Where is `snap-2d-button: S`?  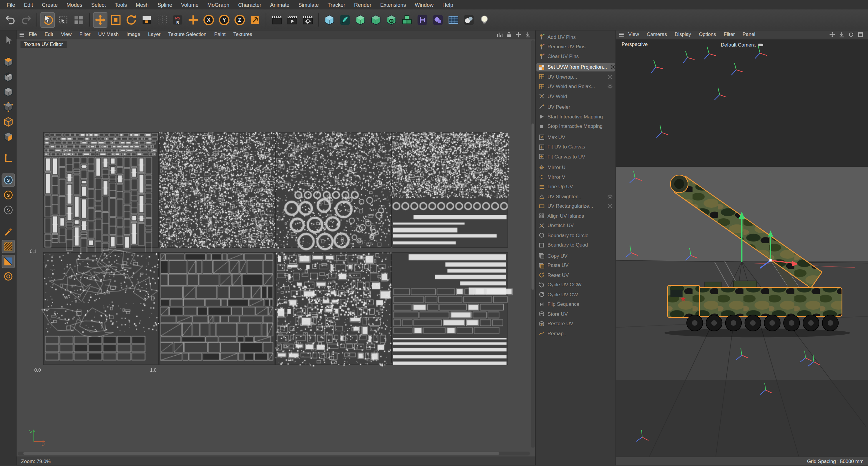 snap-2d-button: S is located at coordinates (8, 210).